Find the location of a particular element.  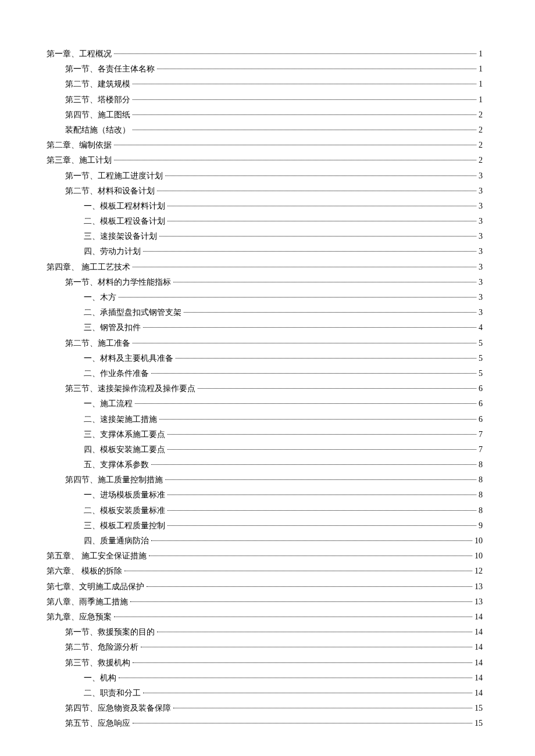

toc-entry: 三、支撑体系施工要点7 is located at coordinates (265, 435).